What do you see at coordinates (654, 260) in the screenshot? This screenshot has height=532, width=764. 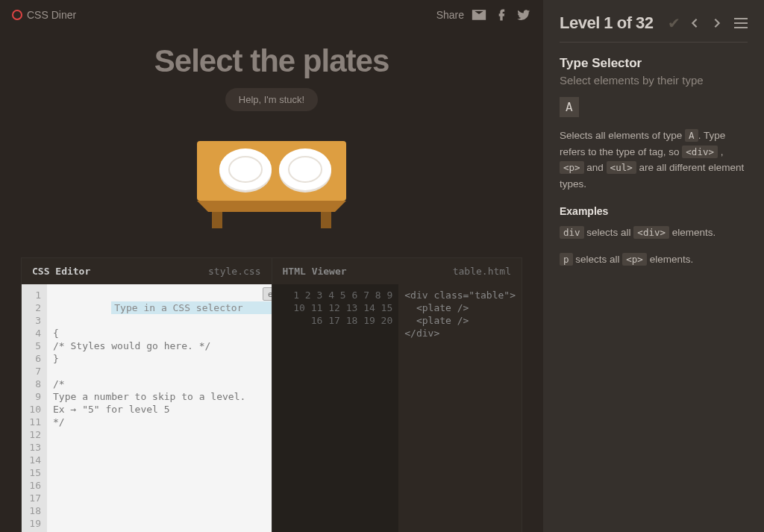 I see `example-2: p selects all <p> elements.` at bounding box center [654, 260].